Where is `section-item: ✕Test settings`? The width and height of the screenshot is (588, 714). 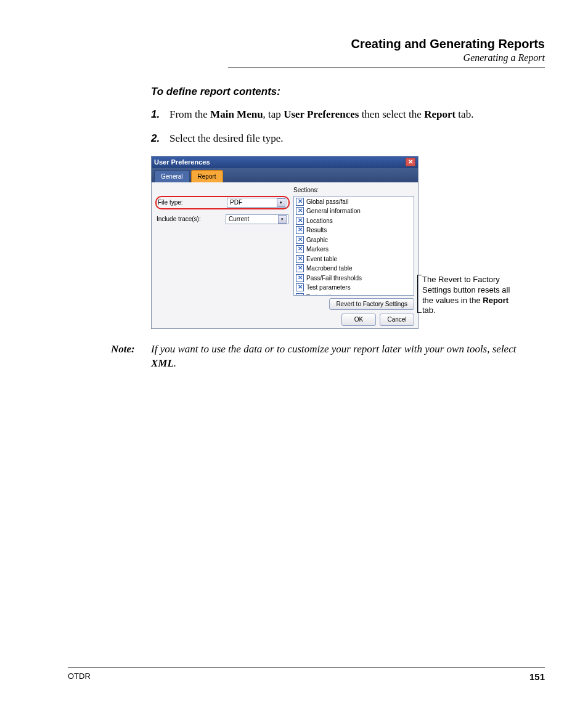
section-item: ✕Test settings is located at coordinates (354, 294).